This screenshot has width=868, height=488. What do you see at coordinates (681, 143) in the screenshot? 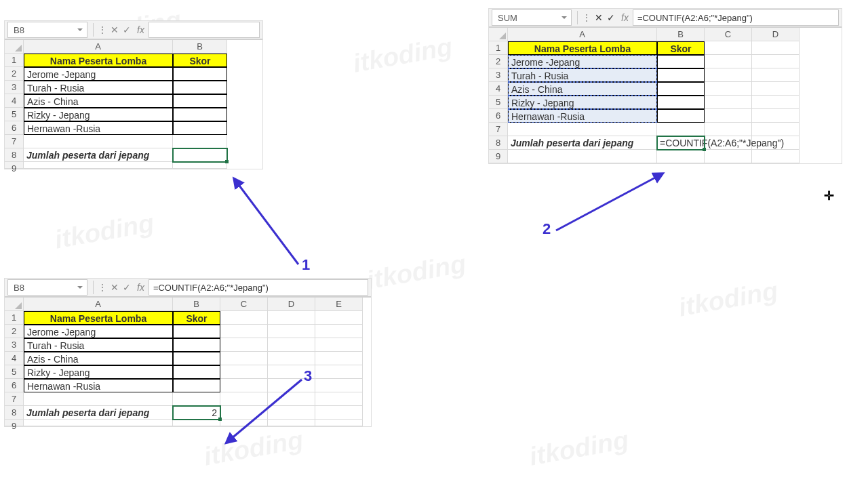
I see `cell-B8-editing: =COUNTIF(A2:A6;"*Jepang")` at bounding box center [681, 143].